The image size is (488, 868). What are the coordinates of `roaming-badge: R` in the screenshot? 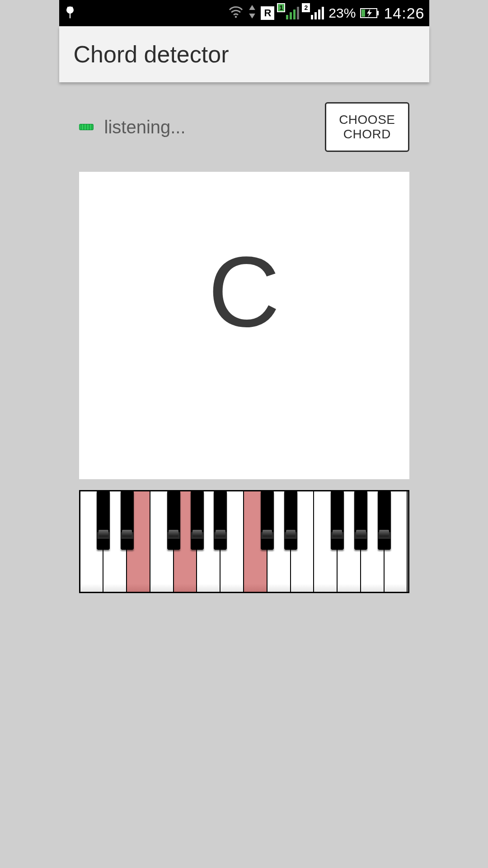 It's located at (267, 13).